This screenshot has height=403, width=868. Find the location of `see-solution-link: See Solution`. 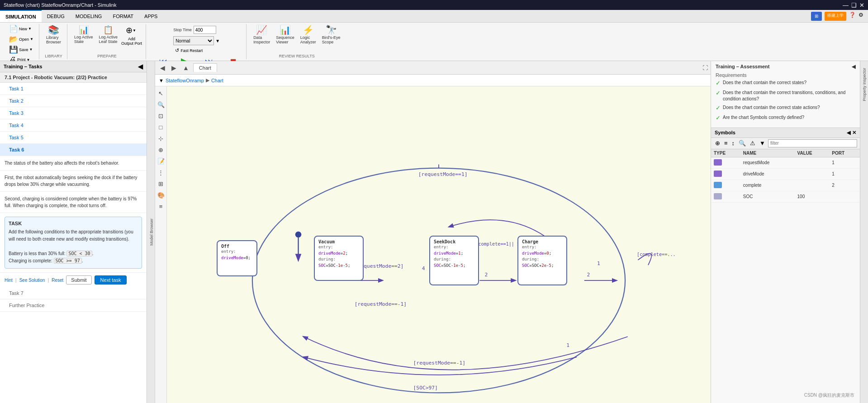

see-solution-link: See Solution is located at coordinates (33, 280).